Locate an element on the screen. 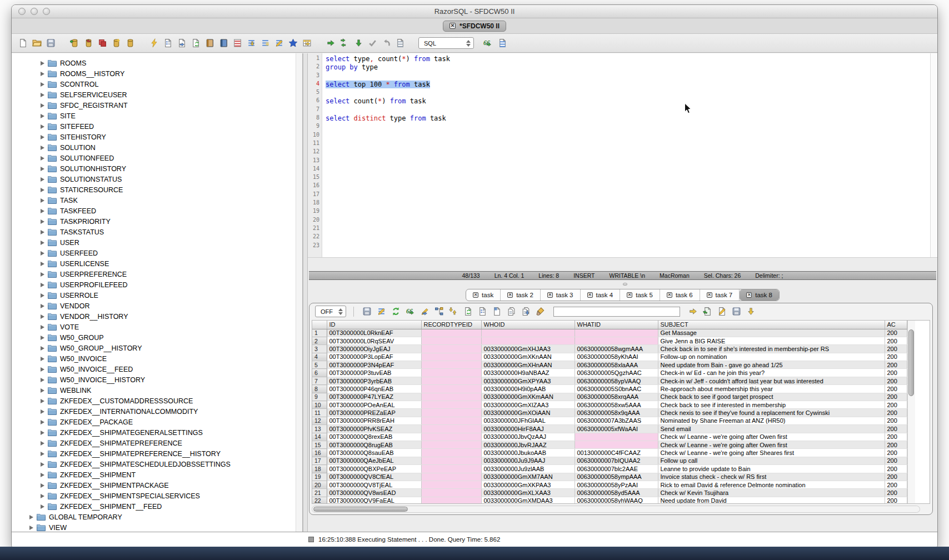 Image resolution: width=949 pixels, height=560 pixels. sidebar-item-taskpriority: TASKPRIORITY is located at coordinates (157, 221).